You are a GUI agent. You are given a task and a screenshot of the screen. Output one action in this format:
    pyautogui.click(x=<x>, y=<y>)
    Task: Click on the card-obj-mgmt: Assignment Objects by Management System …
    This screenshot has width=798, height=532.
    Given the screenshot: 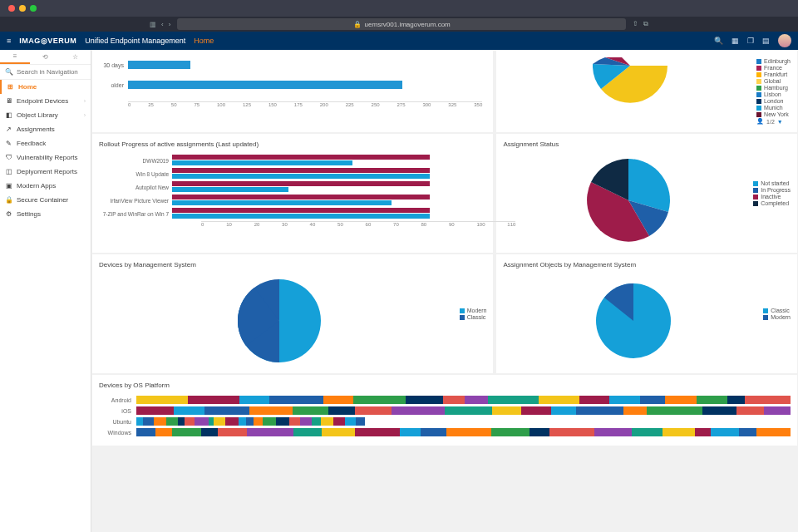 What is the action you would take?
    pyautogui.click(x=647, y=314)
    